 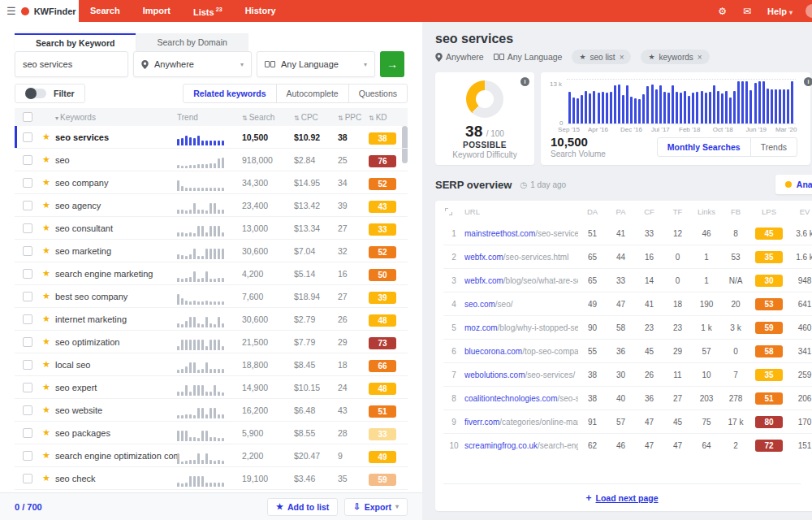 What do you see at coordinates (521, 234) in the screenshot?
I see `serp-url-link: mainstreethost.com/seo-services/` at bounding box center [521, 234].